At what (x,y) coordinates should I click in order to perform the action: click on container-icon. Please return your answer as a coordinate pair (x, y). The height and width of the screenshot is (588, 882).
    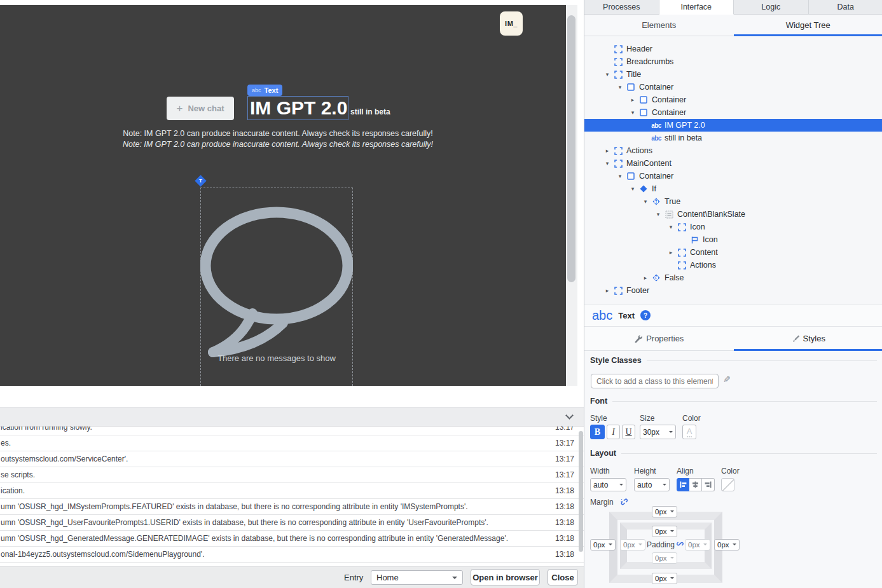
    Looking at the image, I should click on (644, 113).